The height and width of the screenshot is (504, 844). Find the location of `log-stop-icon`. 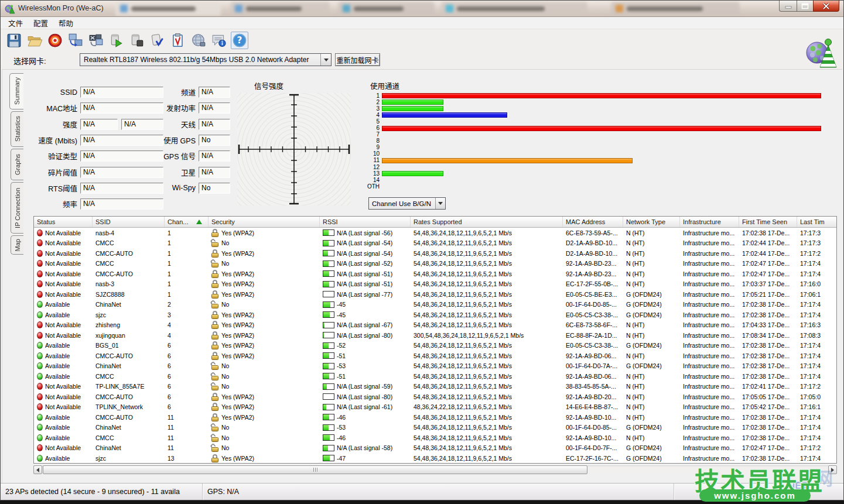

log-stop-icon is located at coordinates (137, 40).